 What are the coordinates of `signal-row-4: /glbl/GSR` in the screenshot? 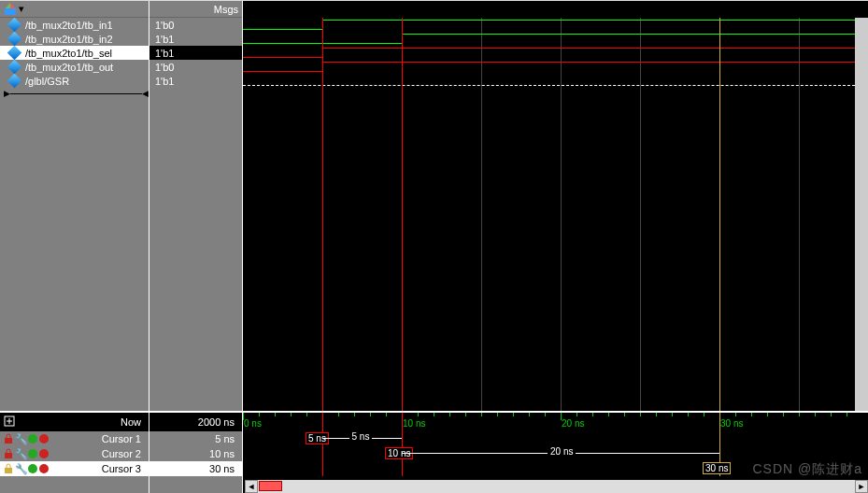 It's located at (75, 80).